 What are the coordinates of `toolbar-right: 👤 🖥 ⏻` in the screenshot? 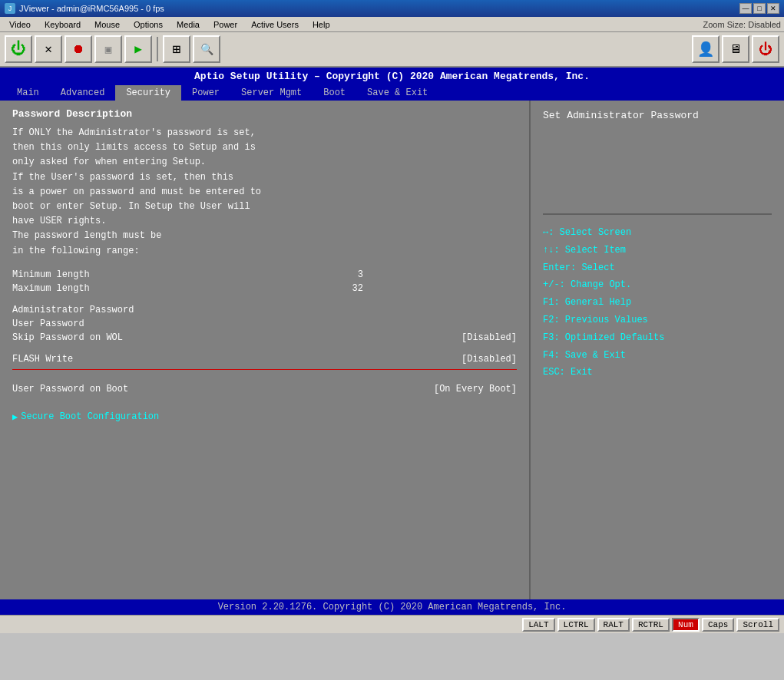 It's located at (736, 49).